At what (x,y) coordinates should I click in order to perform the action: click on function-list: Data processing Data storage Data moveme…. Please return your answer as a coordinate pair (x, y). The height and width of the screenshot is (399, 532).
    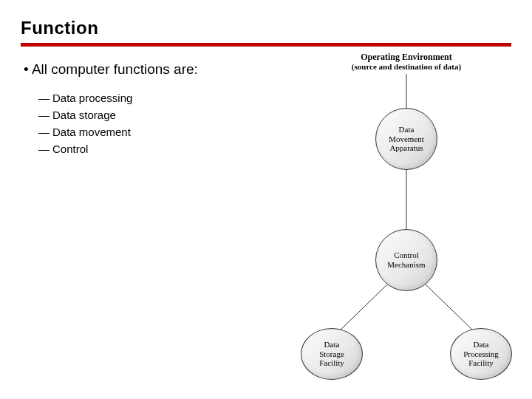
    Looking at the image, I should click on (149, 124).